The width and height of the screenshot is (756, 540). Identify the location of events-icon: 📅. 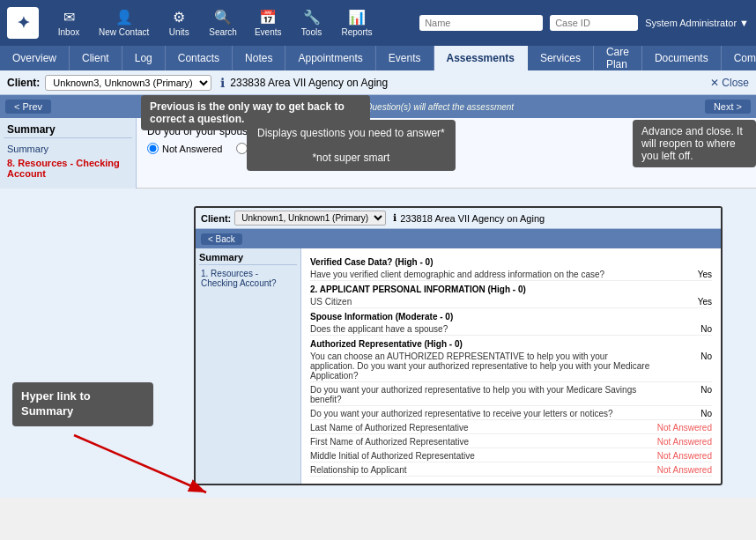
(268, 18).